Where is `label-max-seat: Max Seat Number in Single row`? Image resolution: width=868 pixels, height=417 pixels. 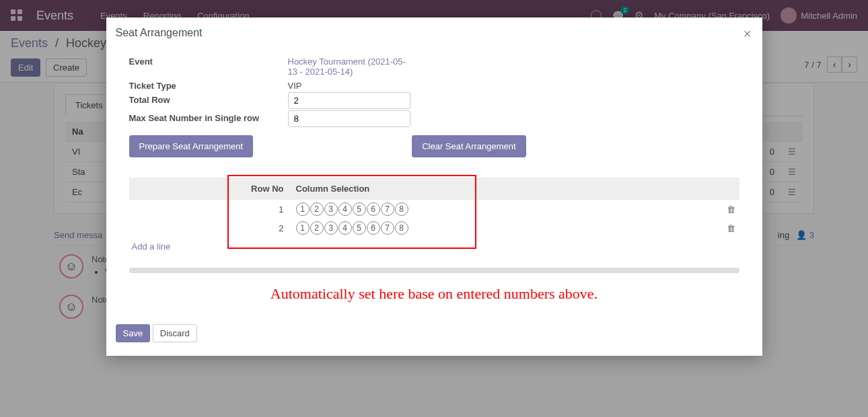 label-max-seat: Max Seat Number in Single row is located at coordinates (209, 118).